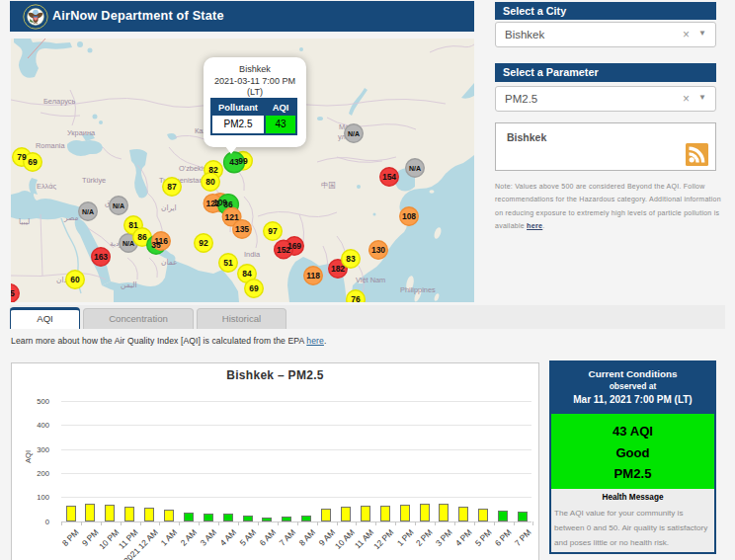  I want to click on svg-text: Romania, so click(50, 146).